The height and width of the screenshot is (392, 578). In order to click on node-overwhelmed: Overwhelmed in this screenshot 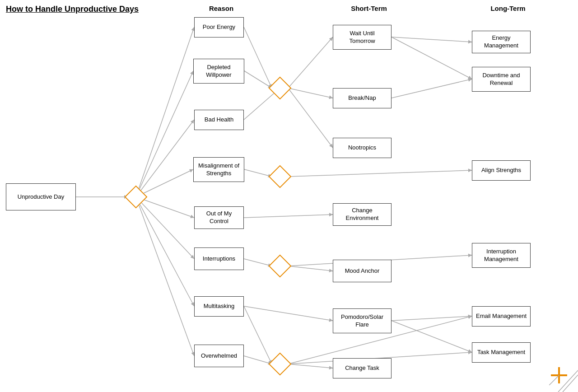, I will do `click(219, 356)`.